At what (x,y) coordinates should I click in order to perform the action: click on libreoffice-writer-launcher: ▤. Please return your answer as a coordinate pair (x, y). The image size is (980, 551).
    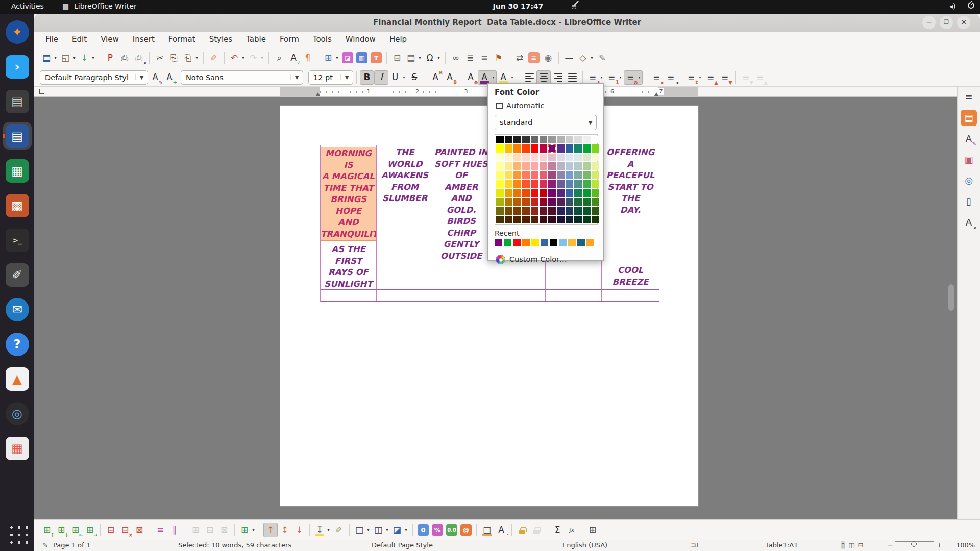
    Looking at the image, I should click on (17, 136).